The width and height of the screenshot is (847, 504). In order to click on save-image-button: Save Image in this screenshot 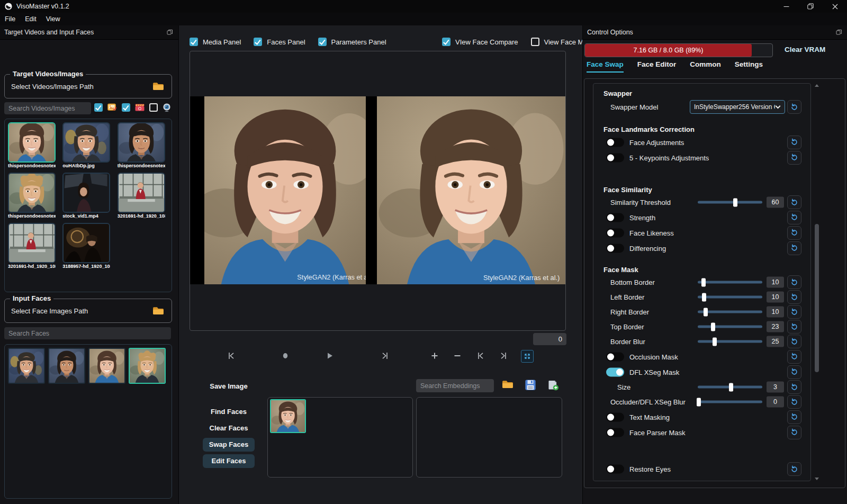, I will do `click(229, 386)`.